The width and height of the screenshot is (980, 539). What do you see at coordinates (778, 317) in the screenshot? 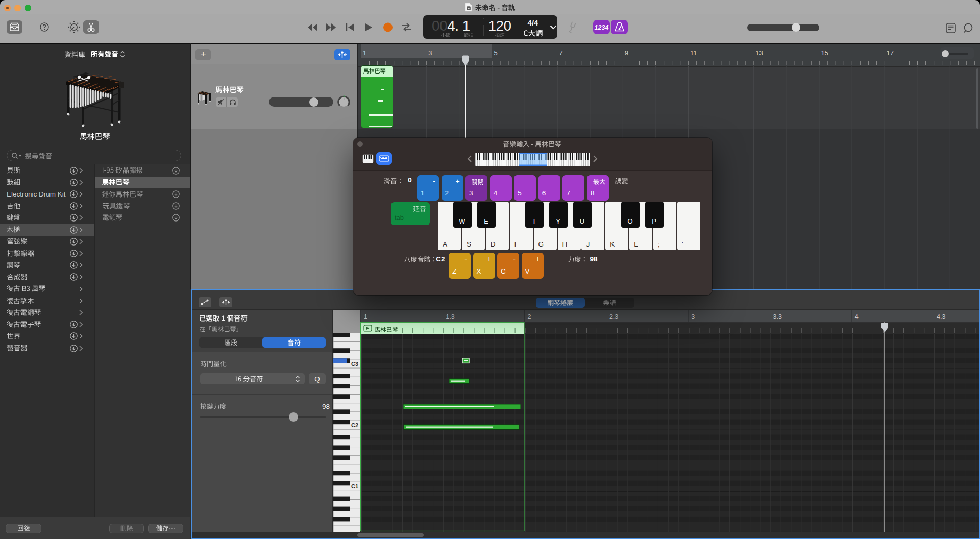
I see `svg-text: 3.3` at bounding box center [778, 317].